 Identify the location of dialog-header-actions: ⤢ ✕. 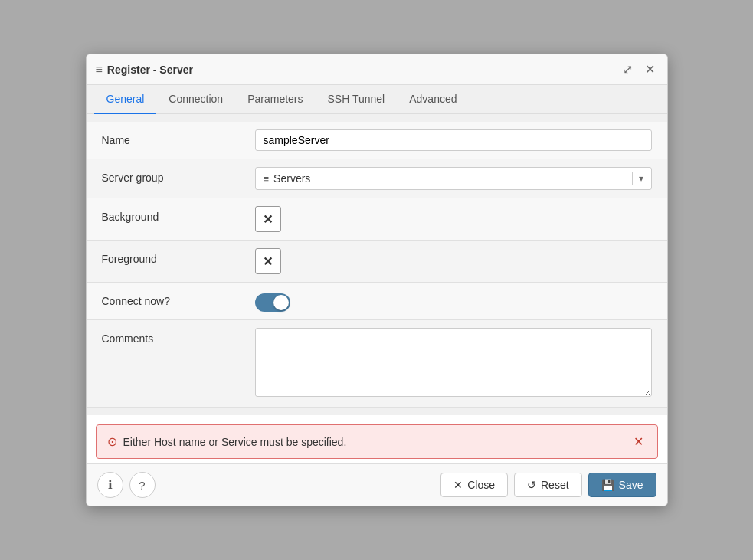
(639, 69).